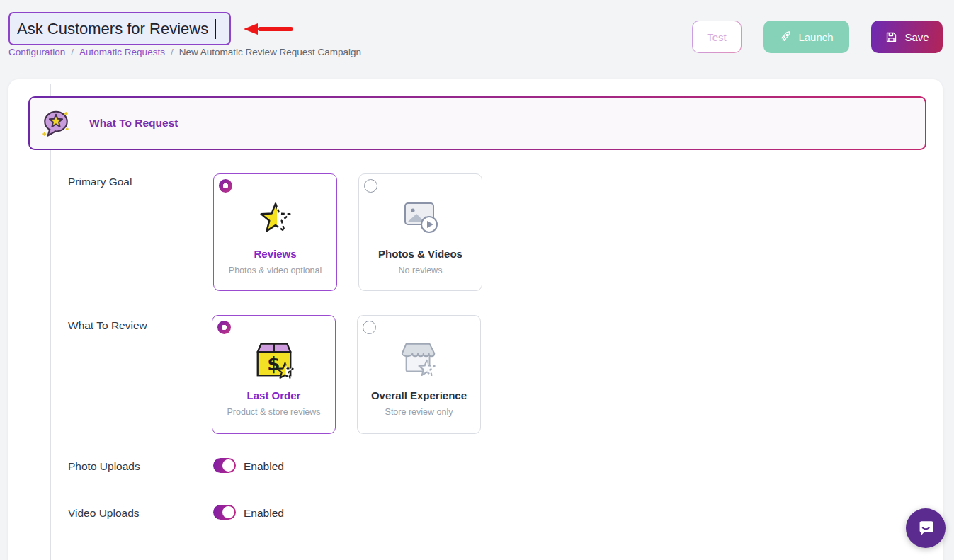  Describe the element at coordinates (891, 37) in the screenshot. I see `floppy-disk-icon` at that location.